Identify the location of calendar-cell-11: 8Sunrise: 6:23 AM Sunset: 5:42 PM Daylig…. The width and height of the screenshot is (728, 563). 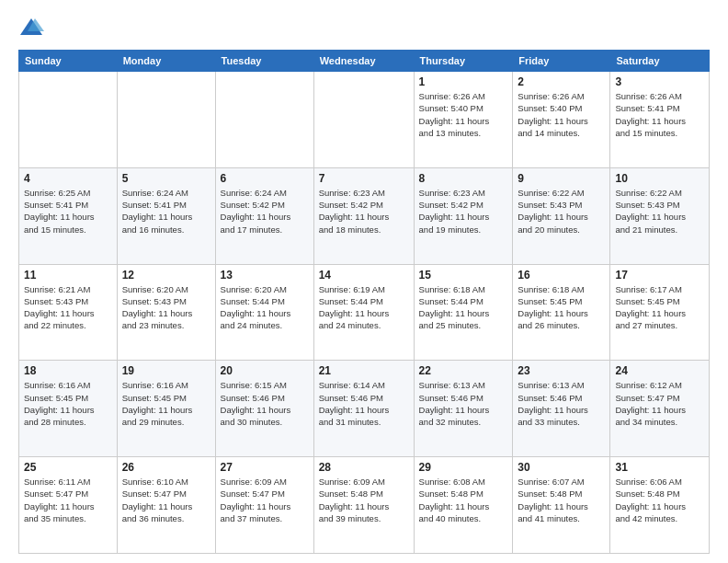
(463, 215).